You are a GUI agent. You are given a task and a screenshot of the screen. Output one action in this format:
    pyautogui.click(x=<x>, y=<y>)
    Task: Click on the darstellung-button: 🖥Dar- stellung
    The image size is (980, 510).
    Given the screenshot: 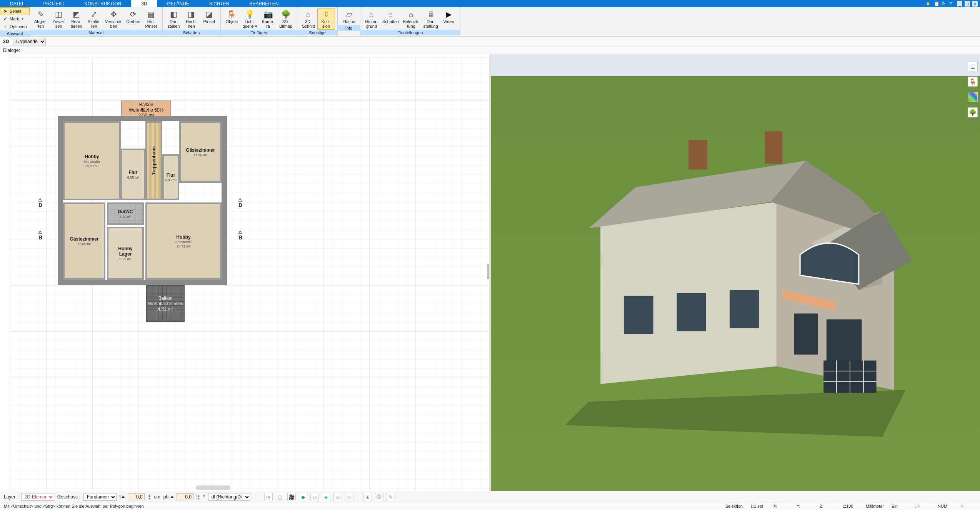 What is the action you would take?
    pyautogui.click(x=431, y=19)
    